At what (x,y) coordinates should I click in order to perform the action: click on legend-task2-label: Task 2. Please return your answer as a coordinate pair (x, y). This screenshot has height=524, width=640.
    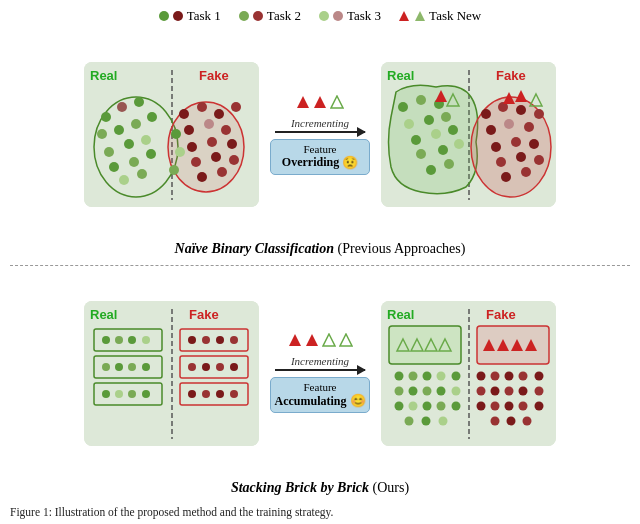
    Looking at the image, I should click on (284, 16).